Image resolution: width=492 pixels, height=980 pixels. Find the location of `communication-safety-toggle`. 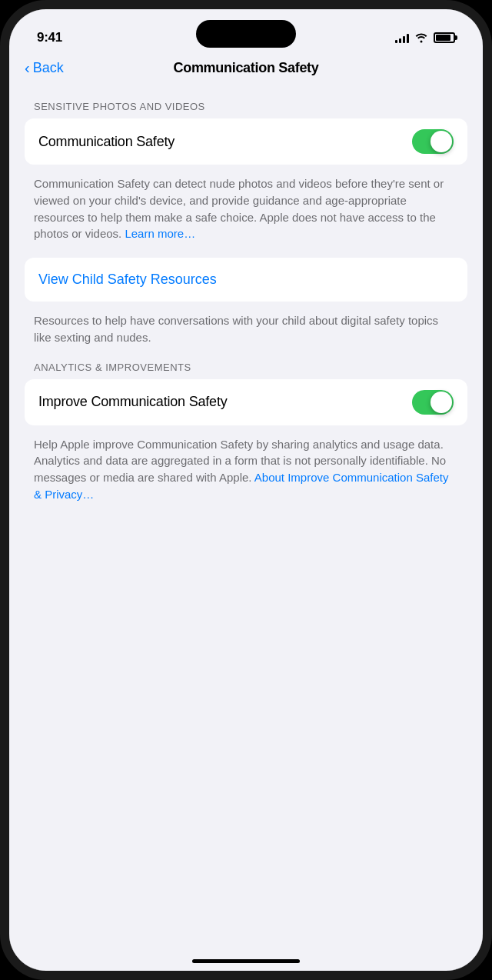

communication-safety-toggle is located at coordinates (433, 142).